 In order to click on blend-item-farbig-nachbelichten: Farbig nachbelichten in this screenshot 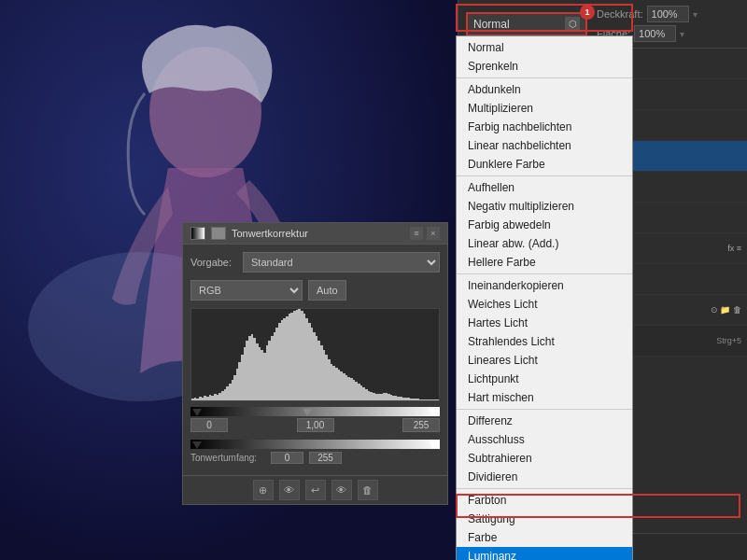, I will do `click(544, 127)`.